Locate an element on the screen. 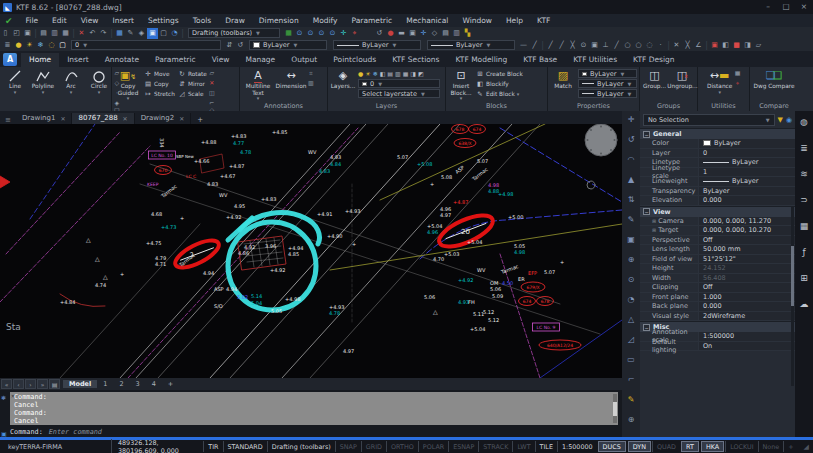 The height and width of the screenshot is (453, 813). layer-state-icon: ◩ is located at coordinates (421, 74).